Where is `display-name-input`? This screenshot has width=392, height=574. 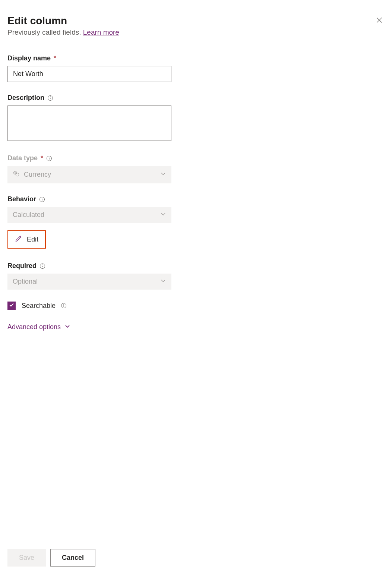 display-name-input is located at coordinates (89, 74).